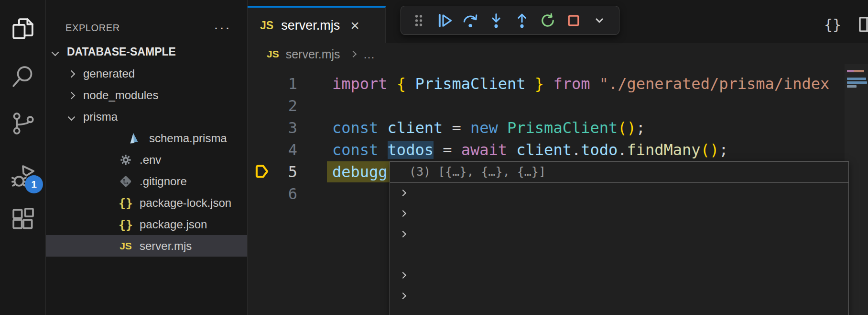 This screenshot has width=868, height=315. What do you see at coordinates (23, 220) in the screenshot?
I see `extensions-icon` at bounding box center [23, 220].